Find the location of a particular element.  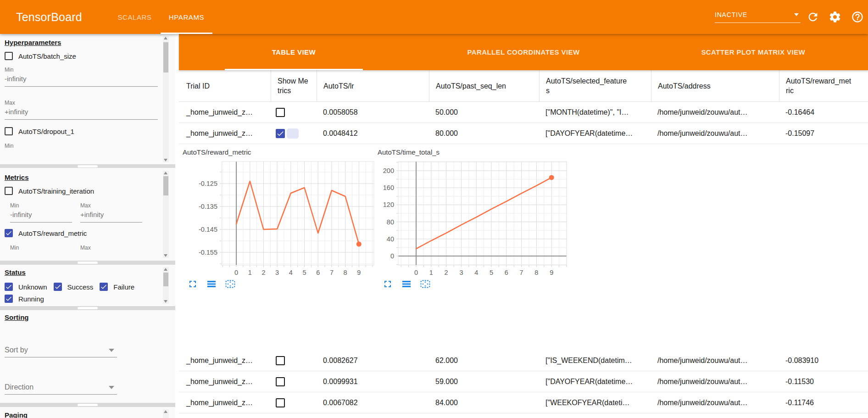

help-button is located at coordinates (857, 17).